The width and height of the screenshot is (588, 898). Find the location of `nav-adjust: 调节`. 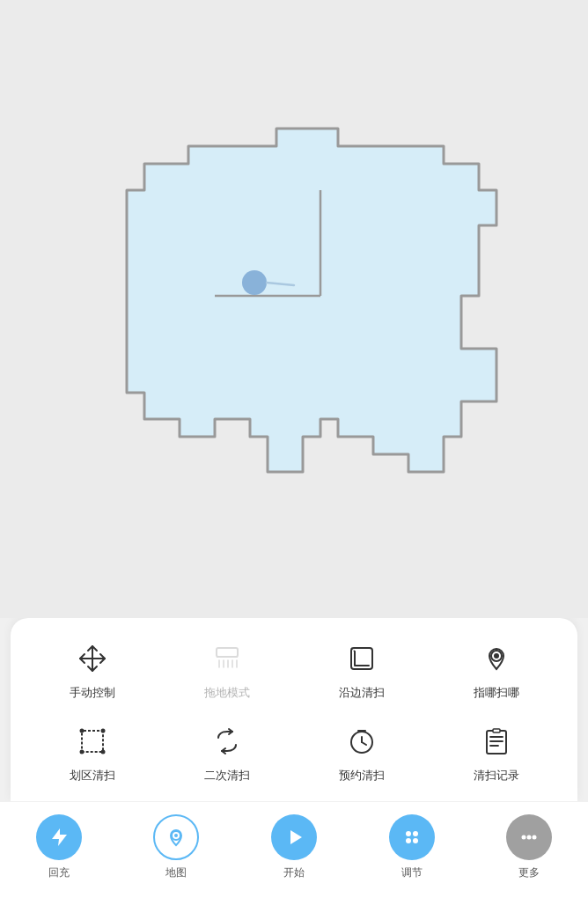

nav-adjust: 调节 is located at coordinates (412, 847).